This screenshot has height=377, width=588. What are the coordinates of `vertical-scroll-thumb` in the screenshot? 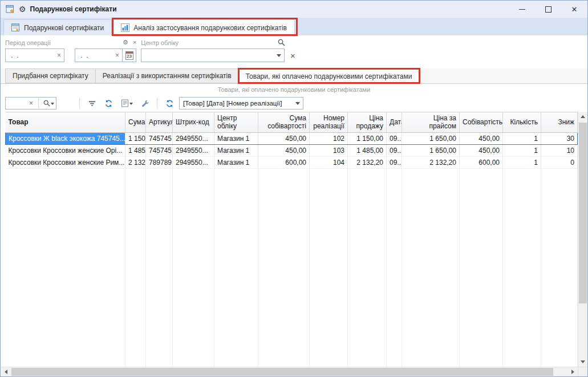 It's located at (583, 213).